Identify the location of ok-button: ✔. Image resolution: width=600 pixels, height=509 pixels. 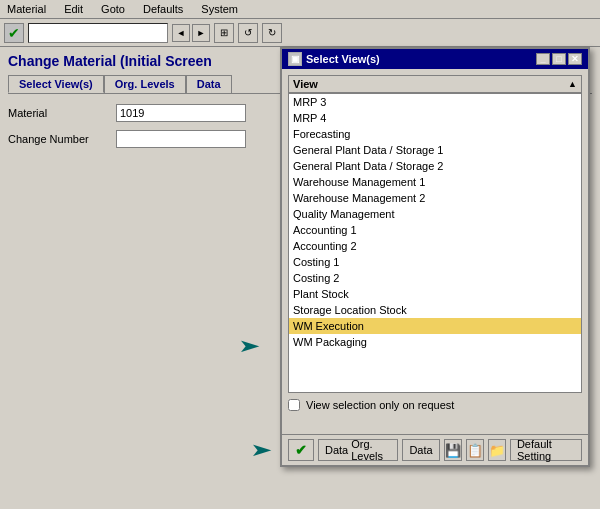
(301, 450).